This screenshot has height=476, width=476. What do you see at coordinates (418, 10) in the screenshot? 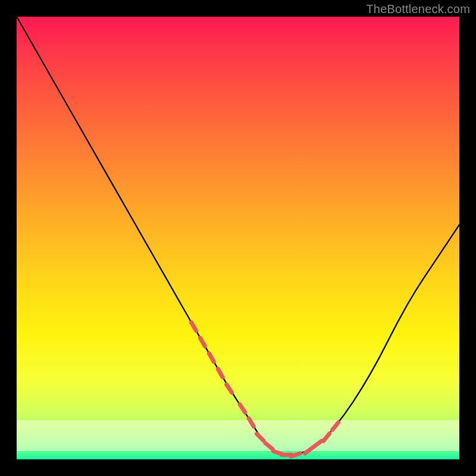
I see `watermark-text: TheBottleneck.com` at bounding box center [418, 10].